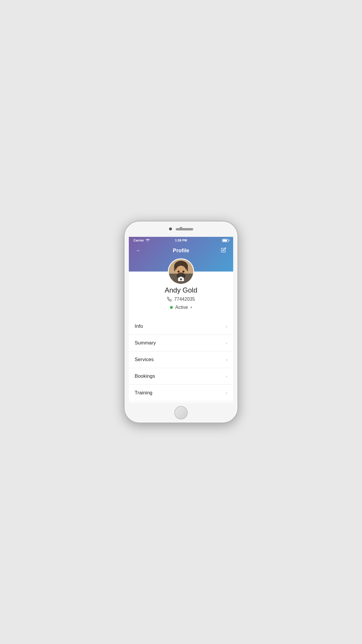  What do you see at coordinates (169, 299) in the screenshot?
I see `phone-icon` at bounding box center [169, 299].